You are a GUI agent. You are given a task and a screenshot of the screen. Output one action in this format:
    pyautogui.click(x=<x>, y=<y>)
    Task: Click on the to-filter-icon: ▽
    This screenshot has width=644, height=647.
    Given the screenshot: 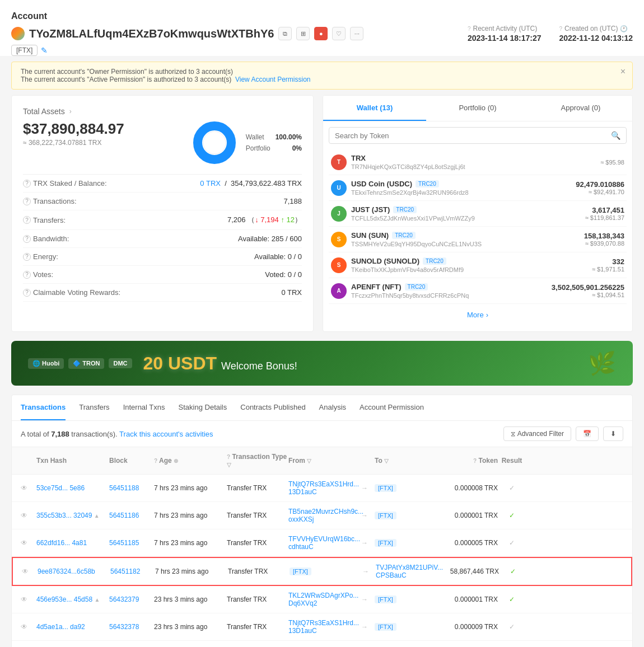 What is the action you would take?
    pyautogui.click(x=386, y=461)
    